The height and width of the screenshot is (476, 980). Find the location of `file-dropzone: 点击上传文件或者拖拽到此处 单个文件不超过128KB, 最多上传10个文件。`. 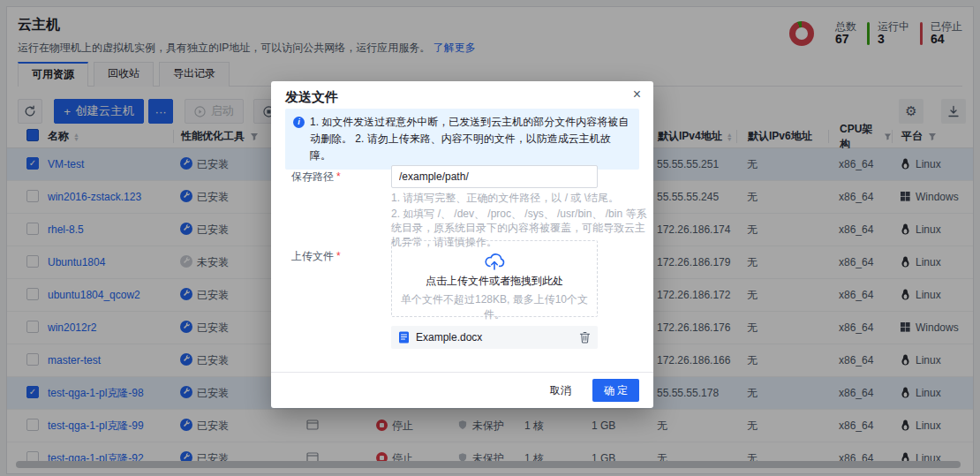

file-dropzone: 点击上传文件或者拖拽到此处 单个文件不超过128KB, 最多上传10个文件。 is located at coordinates (494, 279).